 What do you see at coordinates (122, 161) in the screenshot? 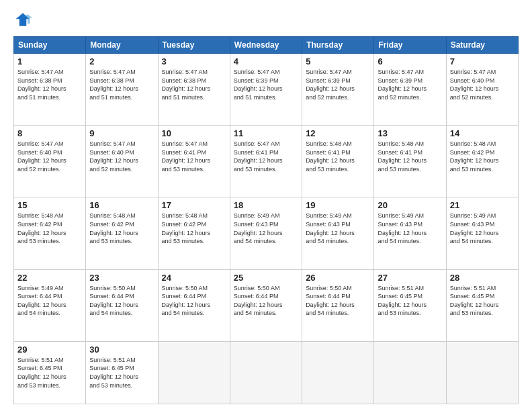
I see `calendar-cell-day-9: 9Sunrise: 5:47 AMSunset: 6:40 PMDaylight…` at bounding box center [122, 161].